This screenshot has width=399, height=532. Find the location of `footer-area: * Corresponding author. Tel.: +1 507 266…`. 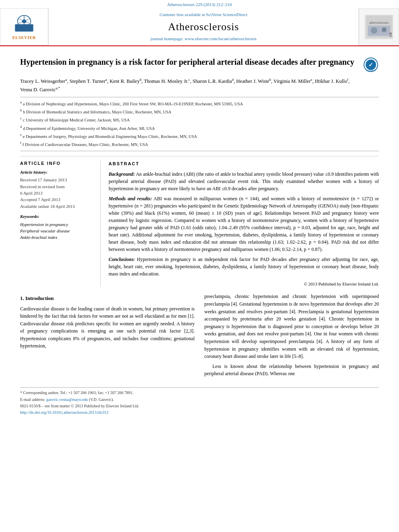

footer-area: * Corresponding author. Tel.: +1 507 266… is located at coordinates (200, 403).